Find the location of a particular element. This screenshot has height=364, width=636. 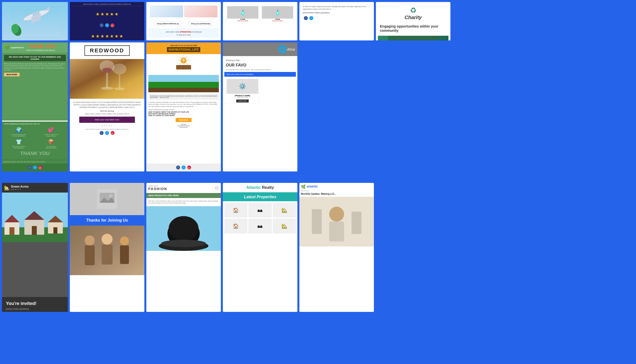

globe-decorative-icon: 🌐 is located at coordinates (282, 49).